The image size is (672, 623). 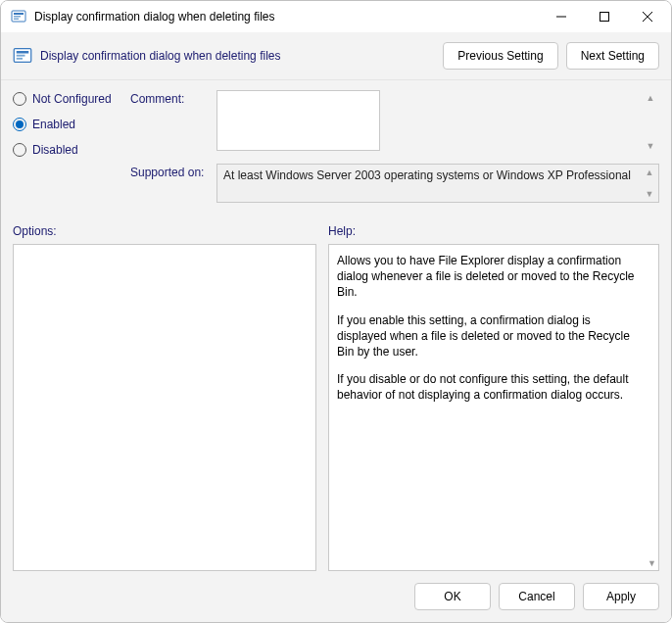 I want to click on next-setting-button: Next Setting, so click(x=613, y=56).